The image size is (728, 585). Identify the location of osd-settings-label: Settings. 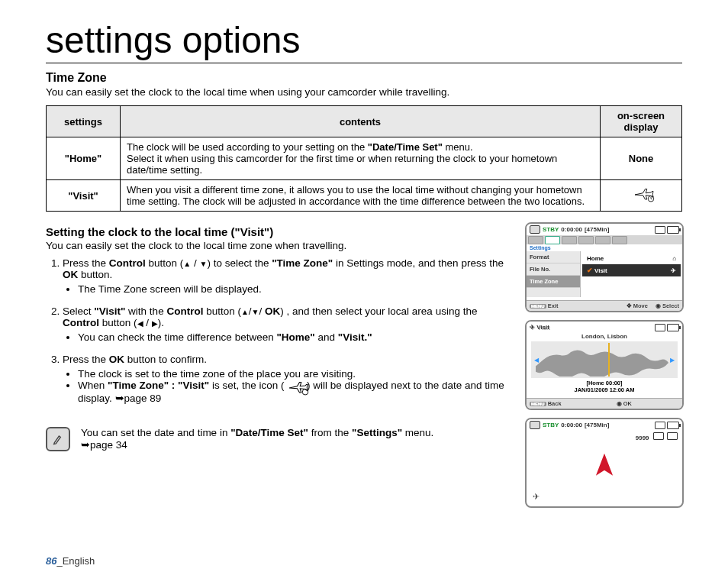
(604, 247).